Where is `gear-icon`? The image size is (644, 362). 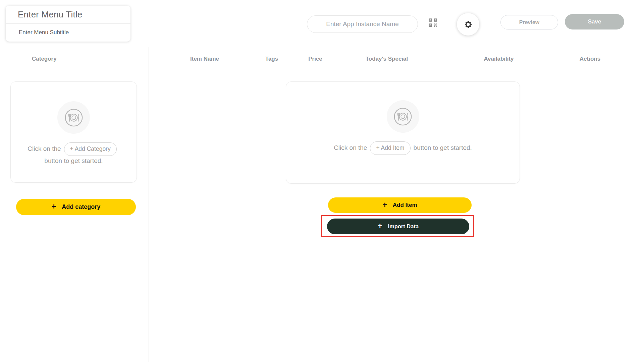
gear-icon is located at coordinates (468, 24).